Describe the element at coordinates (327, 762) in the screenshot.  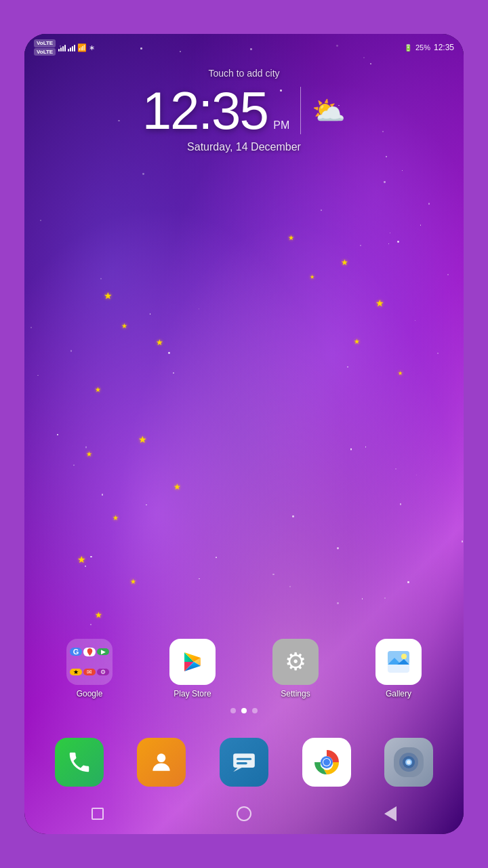
I see `dock-chrome` at that location.